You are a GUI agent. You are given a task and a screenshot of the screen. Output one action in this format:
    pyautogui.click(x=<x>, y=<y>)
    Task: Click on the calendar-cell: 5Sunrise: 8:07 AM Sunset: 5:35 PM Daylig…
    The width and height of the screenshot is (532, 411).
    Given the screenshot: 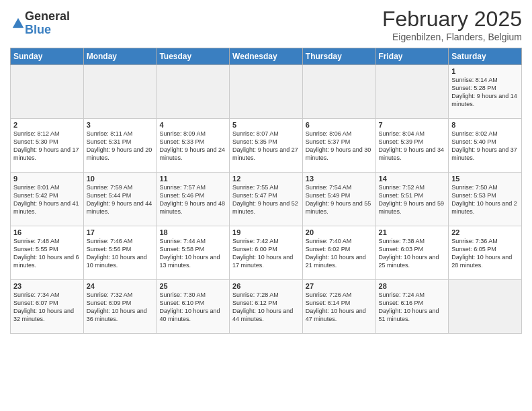 What is the action you would take?
    pyautogui.click(x=266, y=146)
    